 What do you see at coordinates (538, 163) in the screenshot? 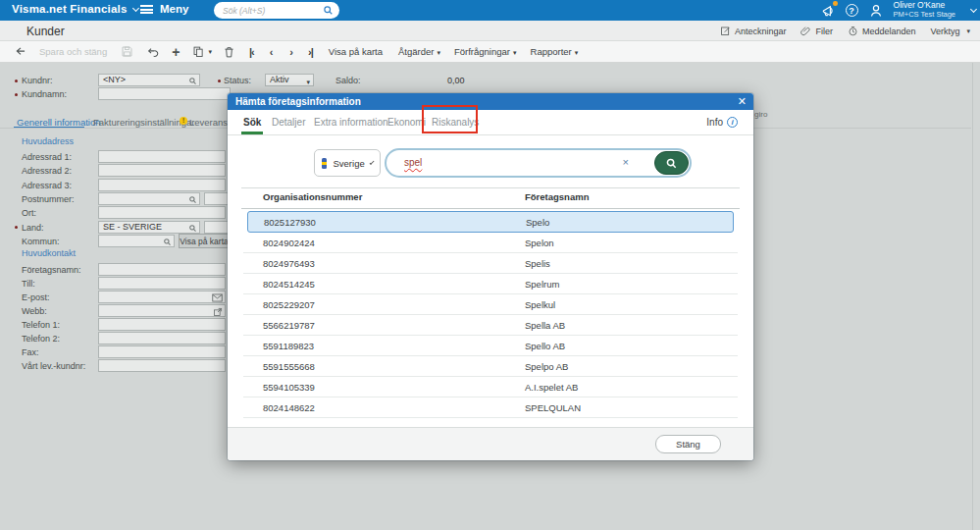
I see `company-search-input: spel ×` at bounding box center [538, 163].